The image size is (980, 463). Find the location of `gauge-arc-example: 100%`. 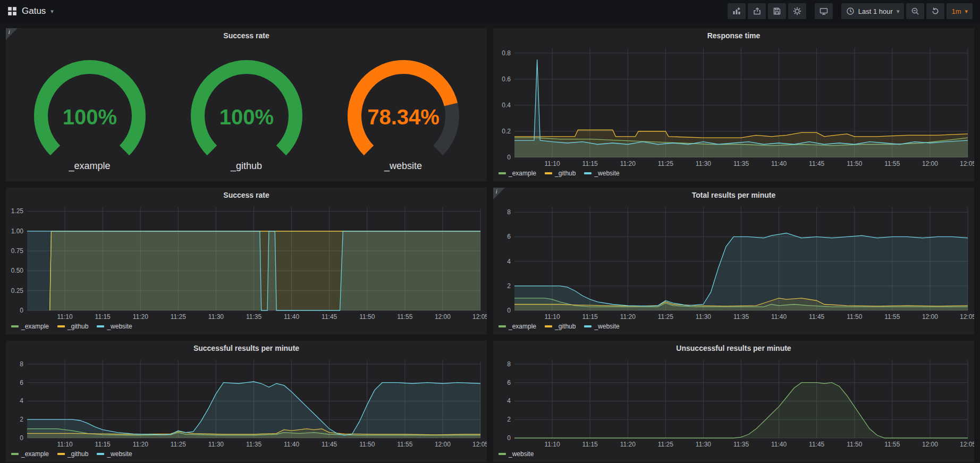

gauge-arc-example: 100% is located at coordinates (90, 109).